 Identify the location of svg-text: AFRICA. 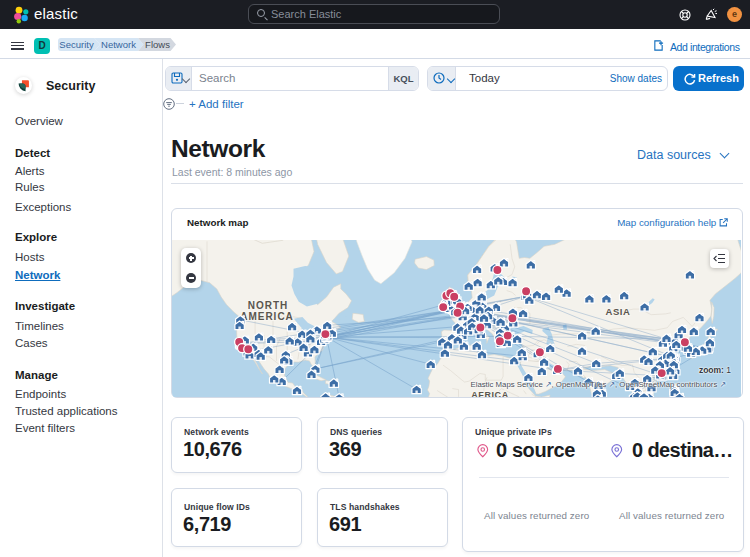
(490, 394).